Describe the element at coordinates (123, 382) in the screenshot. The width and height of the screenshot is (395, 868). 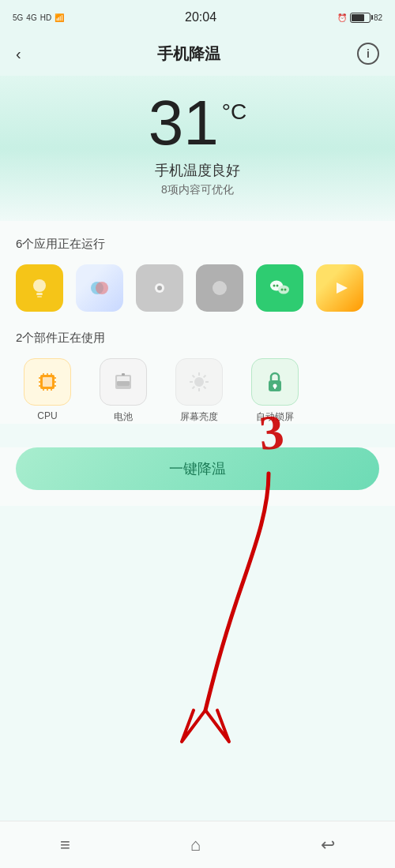
I see `battery-widget-icon` at that location.